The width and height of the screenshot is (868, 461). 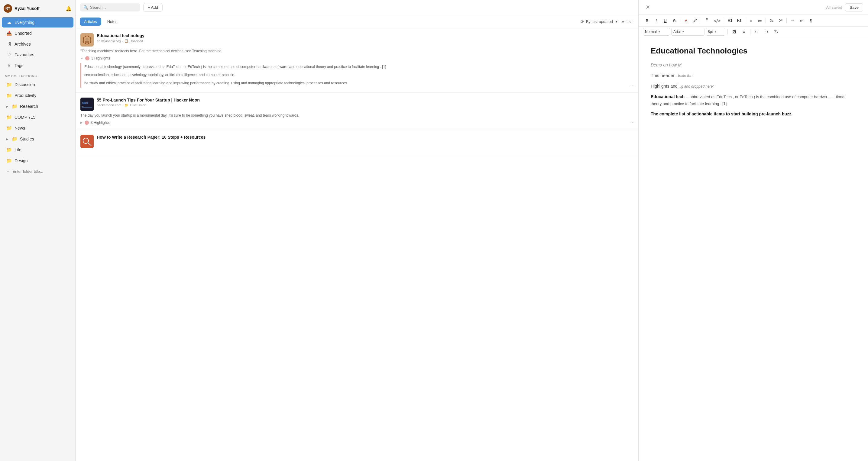 I want to click on heart-icon: ♡, so click(x=9, y=55).